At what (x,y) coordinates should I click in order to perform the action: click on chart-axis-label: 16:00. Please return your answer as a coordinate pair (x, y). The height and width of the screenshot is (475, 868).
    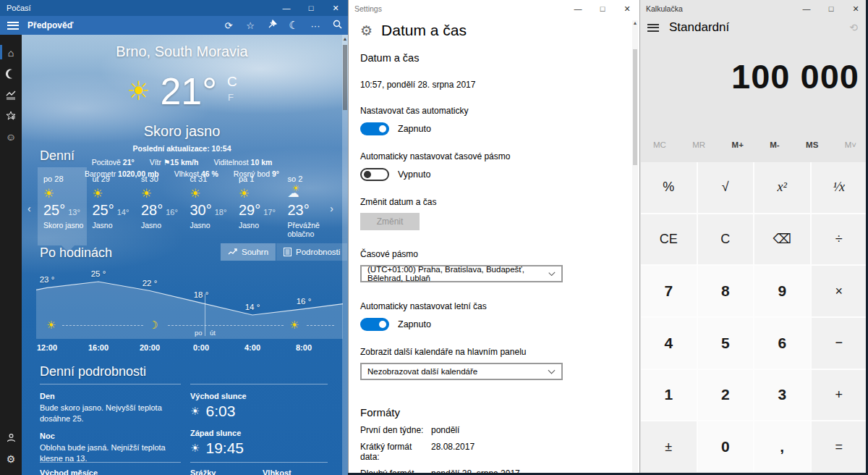
    Looking at the image, I should click on (98, 348).